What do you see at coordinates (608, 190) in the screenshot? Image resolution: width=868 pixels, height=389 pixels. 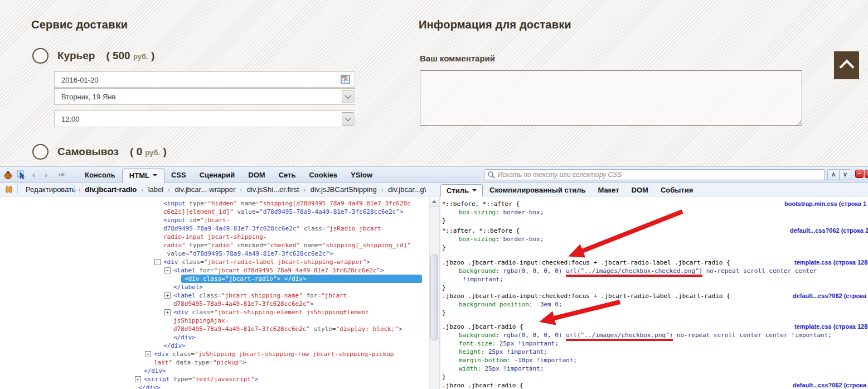 I see `style-tab-макет: Макет` at bounding box center [608, 190].